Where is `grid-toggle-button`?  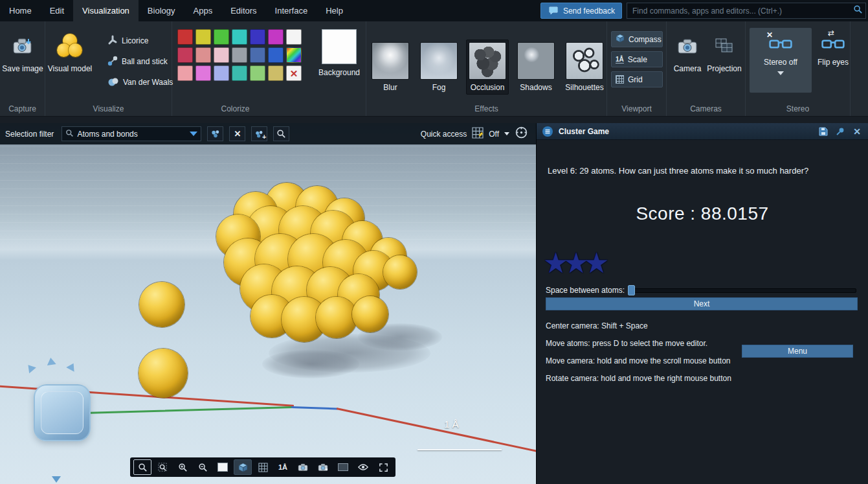 grid-toggle-button is located at coordinates (263, 467).